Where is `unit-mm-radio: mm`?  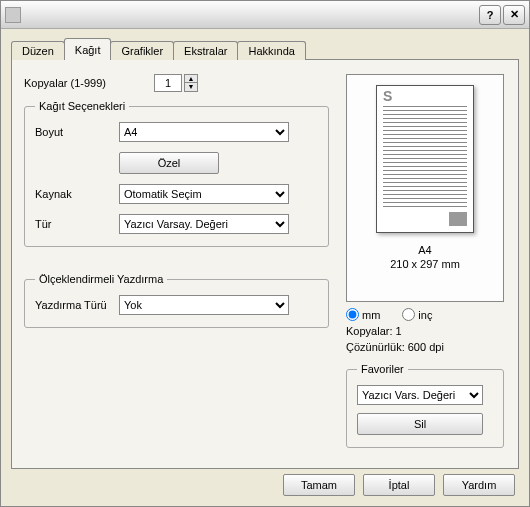
unit-mm-radio: mm is located at coordinates (363, 314).